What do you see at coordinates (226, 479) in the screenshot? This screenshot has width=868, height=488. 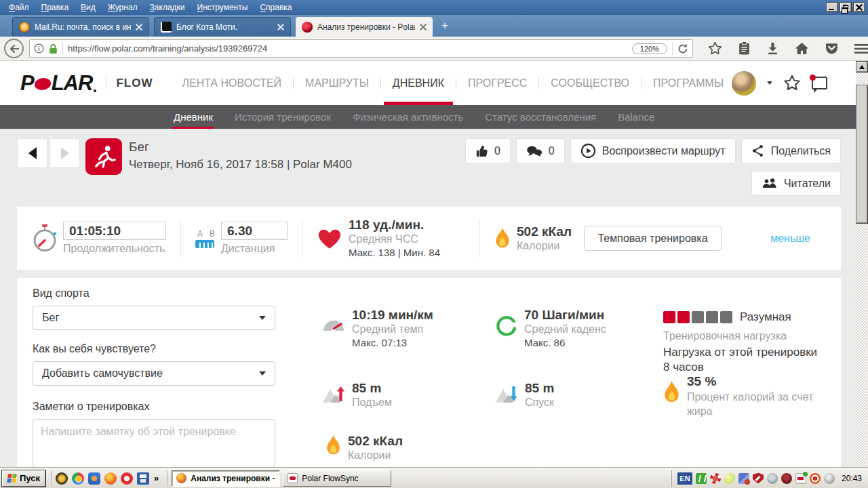 I see `task-button-firefox: Анализ тренировки - ...` at bounding box center [226, 479].